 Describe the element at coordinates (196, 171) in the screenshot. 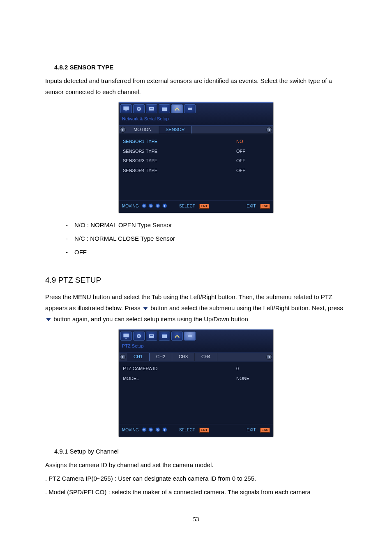

I see `setting-row: SENSOR4 TYPE OFF` at that location.